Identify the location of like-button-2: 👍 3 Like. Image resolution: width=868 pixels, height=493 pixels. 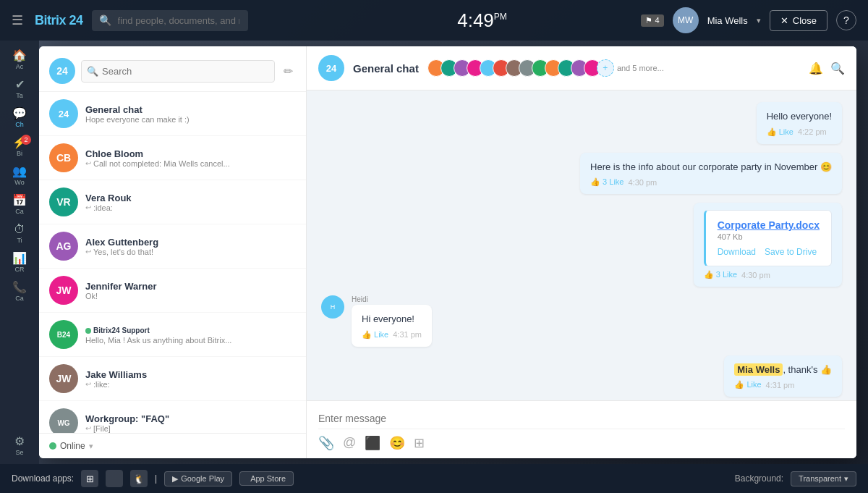
(607, 182).